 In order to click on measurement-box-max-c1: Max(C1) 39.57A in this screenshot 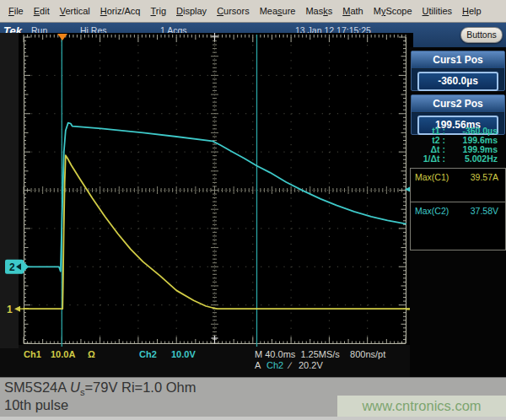, I will do `click(458, 186)`.